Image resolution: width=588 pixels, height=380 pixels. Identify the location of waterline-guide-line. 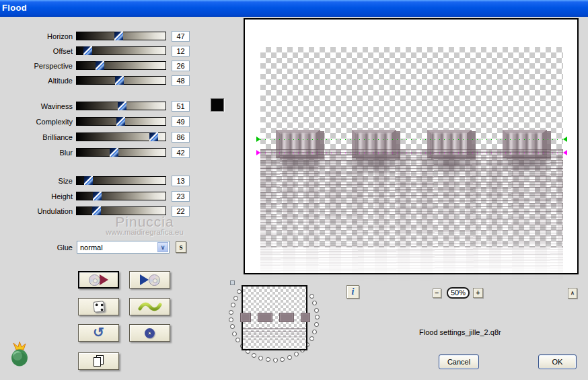
(412, 153).